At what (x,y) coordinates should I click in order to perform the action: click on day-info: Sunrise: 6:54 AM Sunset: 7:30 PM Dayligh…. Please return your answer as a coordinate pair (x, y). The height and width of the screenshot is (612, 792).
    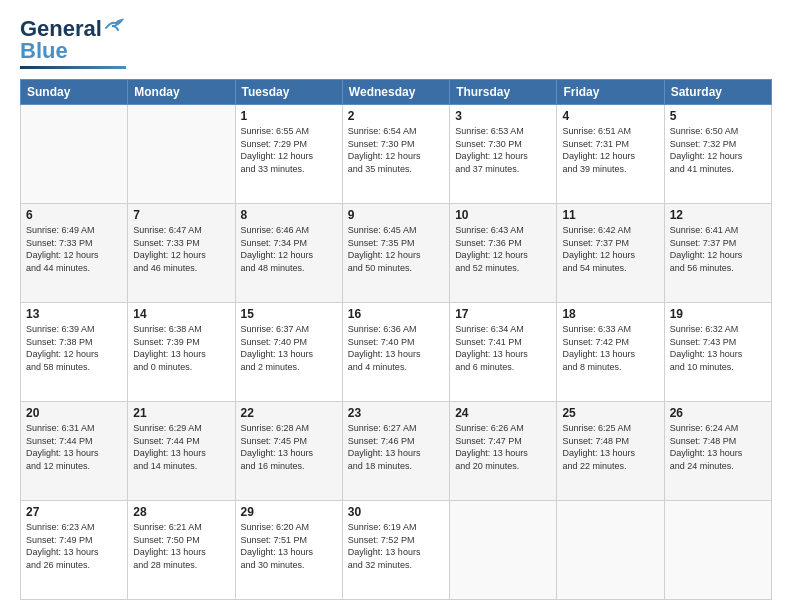
    Looking at the image, I should click on (396, 150).